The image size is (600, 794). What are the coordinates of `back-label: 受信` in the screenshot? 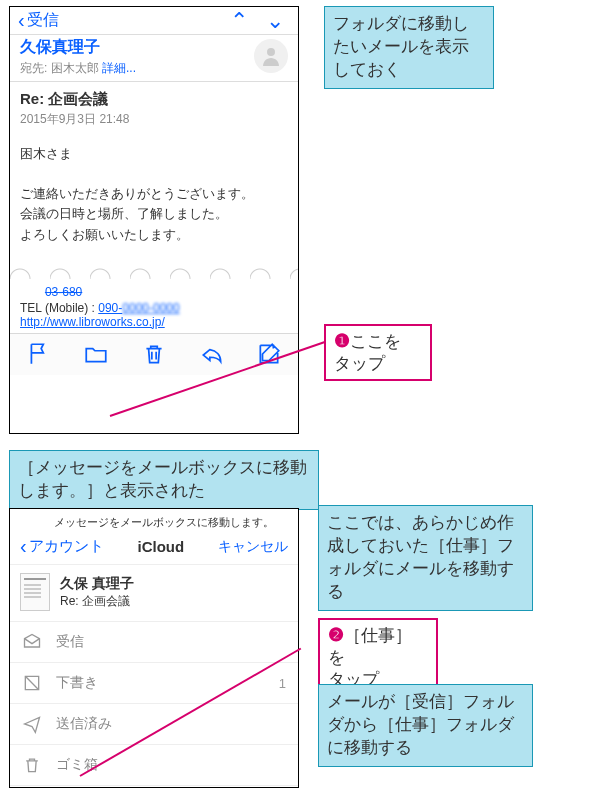 It's located at (43, 20).